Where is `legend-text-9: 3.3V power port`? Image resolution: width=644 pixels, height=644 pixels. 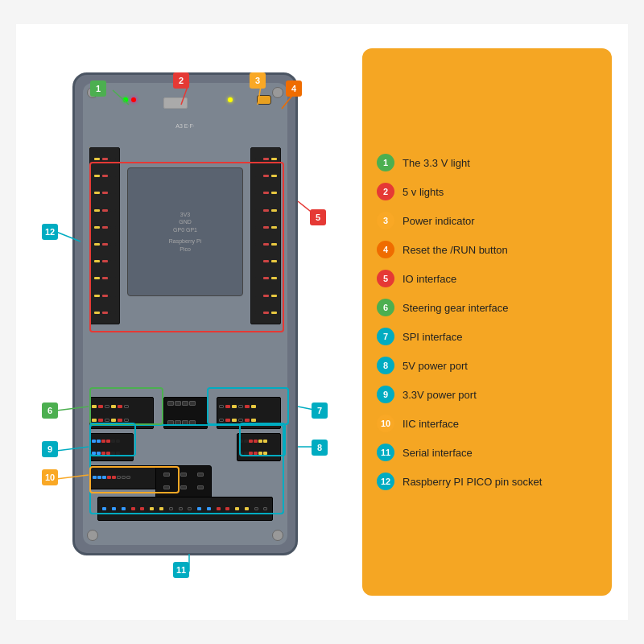 legend-text-9: 3.3V power port is located at coordinates (440, 394).